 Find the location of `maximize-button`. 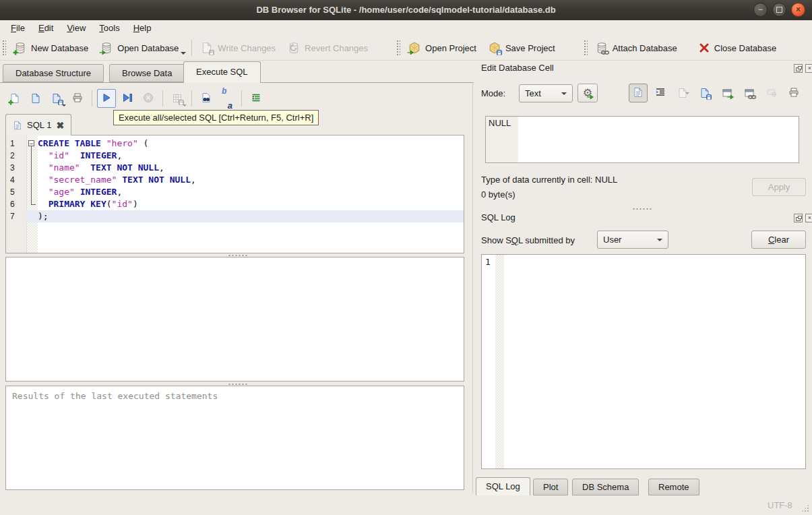

maximize-button is located at coordinates (779, 9).